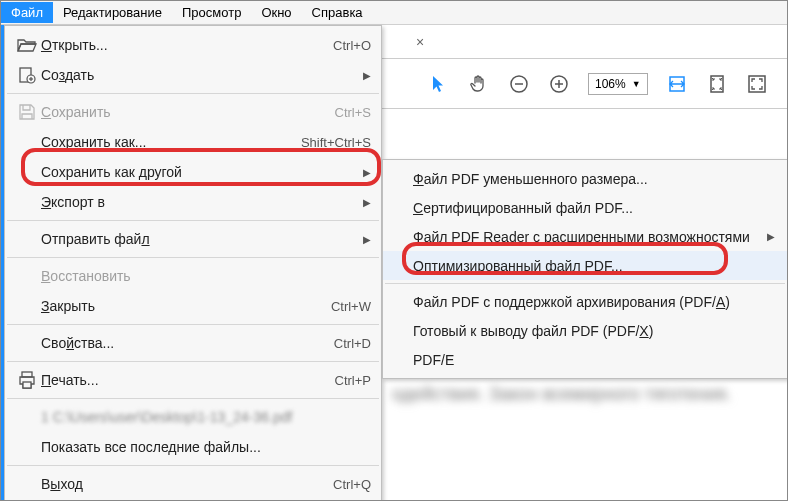 The height and width of the screenshot is (501, 788). What do you see at coordinates (584, 84) in the screenshot?
I see `tool-row: 106% ▼` at bounding box center [584, 84].